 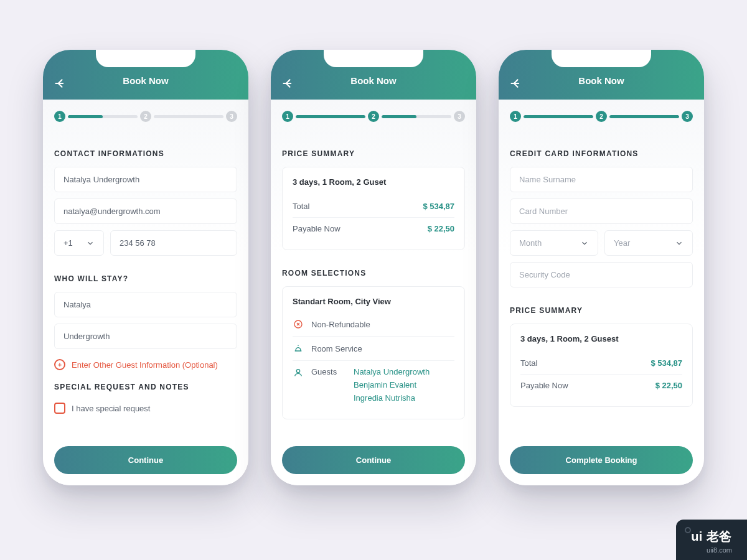 I want to click on guest-name: Ingredia Nutrisha, so click(x=392, y=398).